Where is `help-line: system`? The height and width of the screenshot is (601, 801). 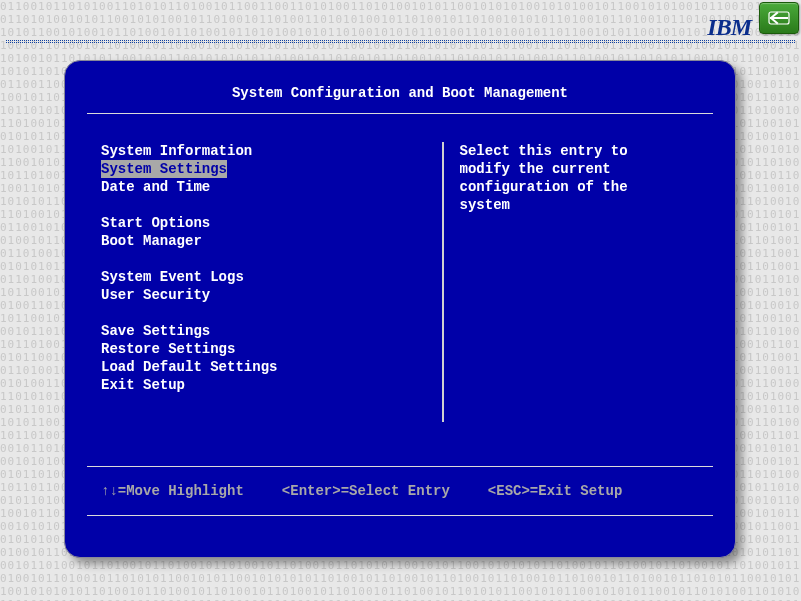
help-line: system is located at coordinates (586, 205).